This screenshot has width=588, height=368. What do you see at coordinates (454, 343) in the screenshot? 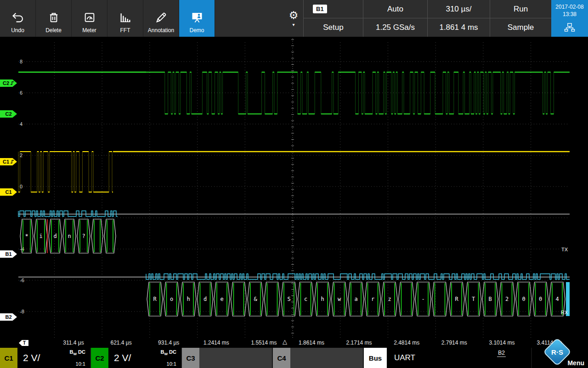
I see `svg-text: 2.7914 ms` at bounding box center [454, 343].